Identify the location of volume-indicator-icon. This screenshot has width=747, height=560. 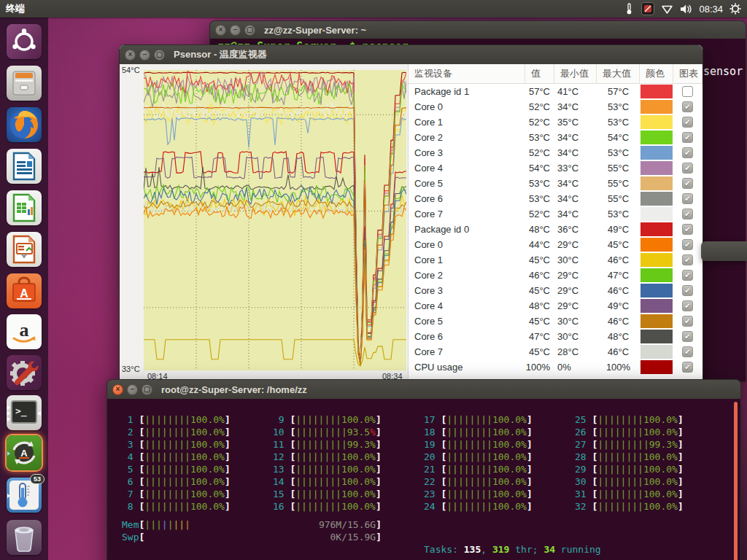
(686, 9).